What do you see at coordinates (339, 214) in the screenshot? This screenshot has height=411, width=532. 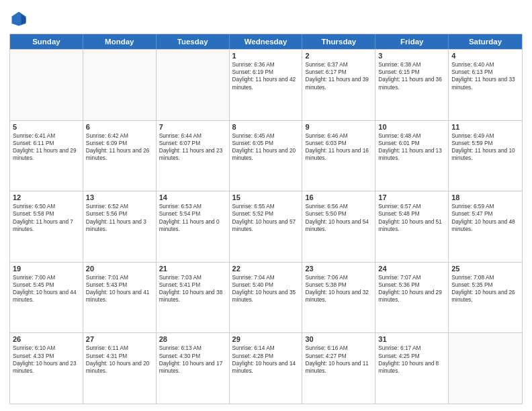 I see `sunset-text: Sunset: 5:50 PM` at bounding box center [339, 214].